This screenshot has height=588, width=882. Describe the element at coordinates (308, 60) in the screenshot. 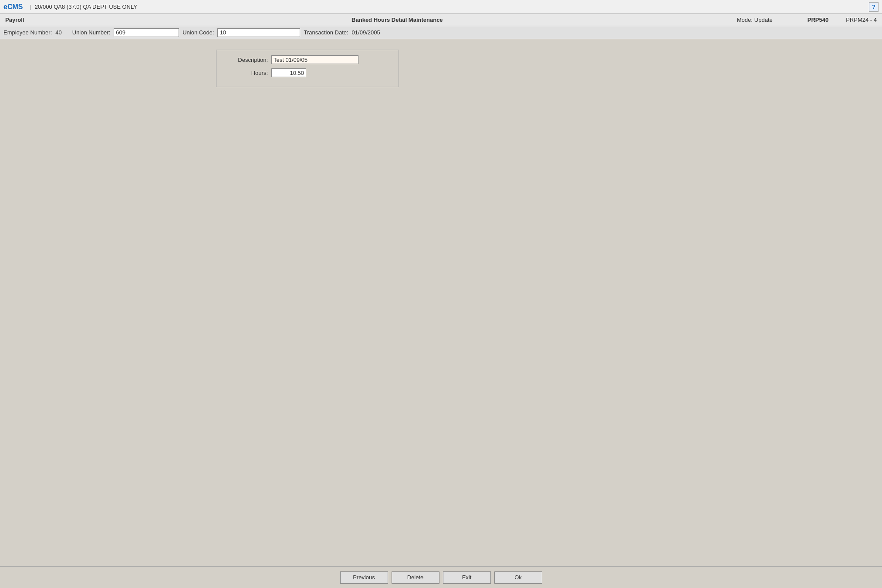

I see `description-row: Description:` at that location.